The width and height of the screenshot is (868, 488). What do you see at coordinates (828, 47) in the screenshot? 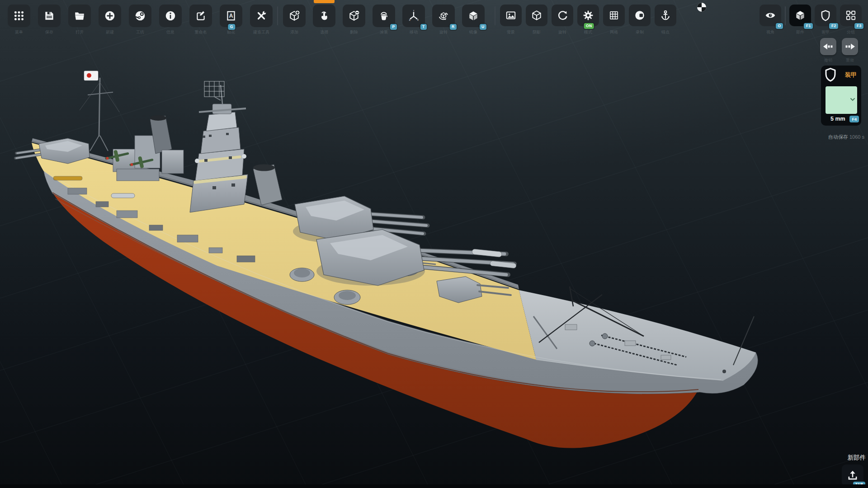
I see `undo-button: 撤销` at bounding box center [828, 47].